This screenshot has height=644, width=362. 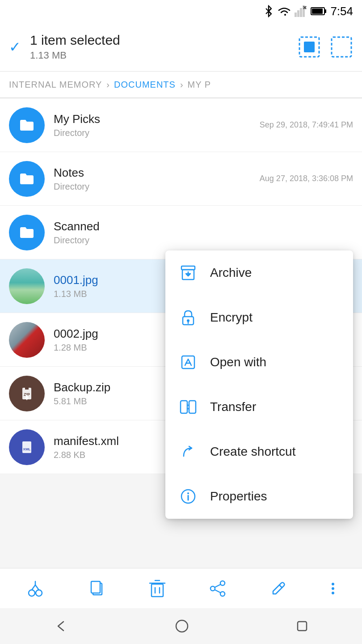 What do you see at coordinates (188, 407) in the screenshot?
I see `transfer-icon` at bounding box center [188, 407].